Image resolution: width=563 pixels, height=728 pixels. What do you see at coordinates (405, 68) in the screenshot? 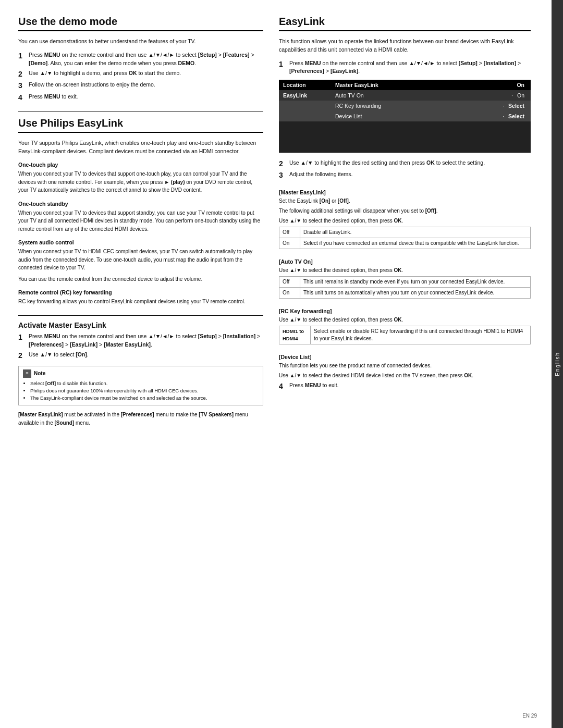
I see `easylink-step-1: 1 Press MENU on the remote control and t…` at bounding box center [405, 68].